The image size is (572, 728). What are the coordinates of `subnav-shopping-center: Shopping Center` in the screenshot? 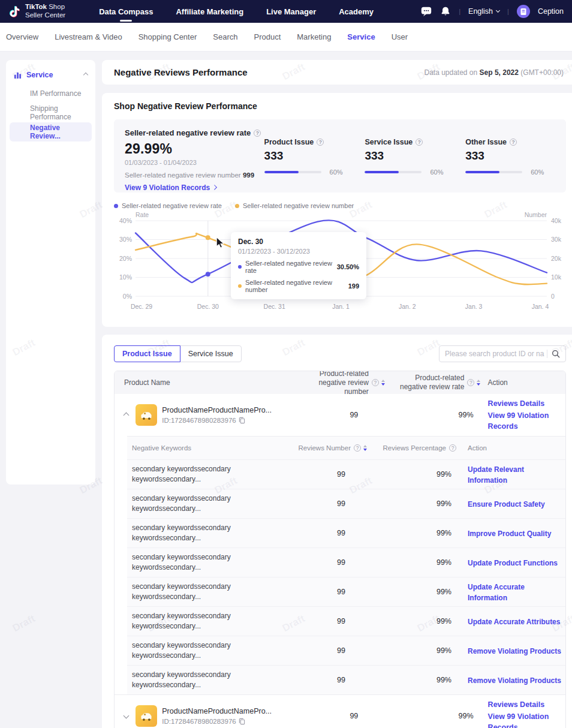 It's located at (168, 37).